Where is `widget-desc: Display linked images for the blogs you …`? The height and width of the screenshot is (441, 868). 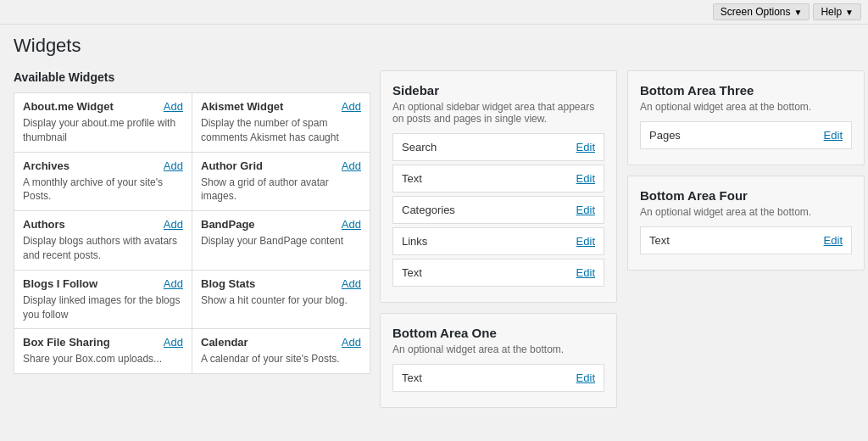 widget-desc: Display linked images for the blogs you … is located at coordinates (103, 308).